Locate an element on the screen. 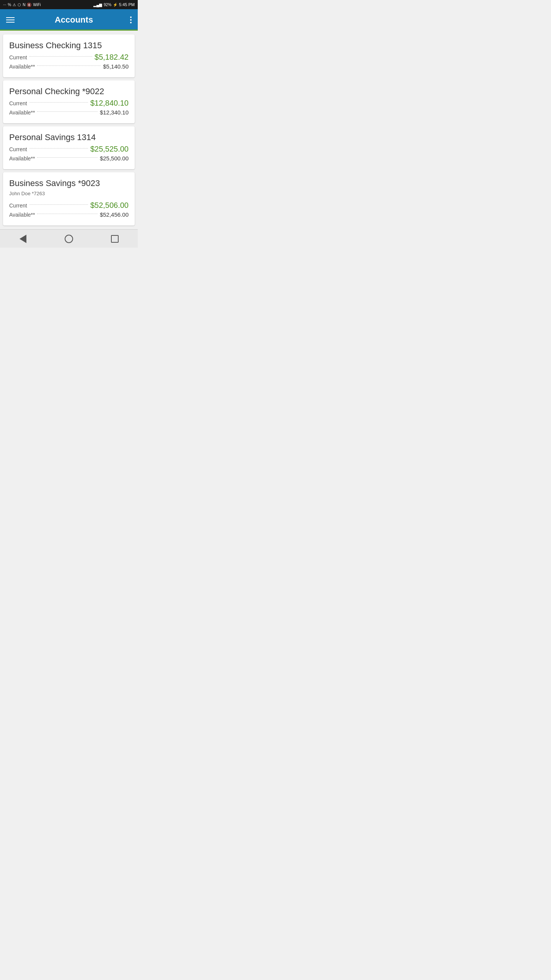  available-label-0: Available** is located at coordinates (22, 67).